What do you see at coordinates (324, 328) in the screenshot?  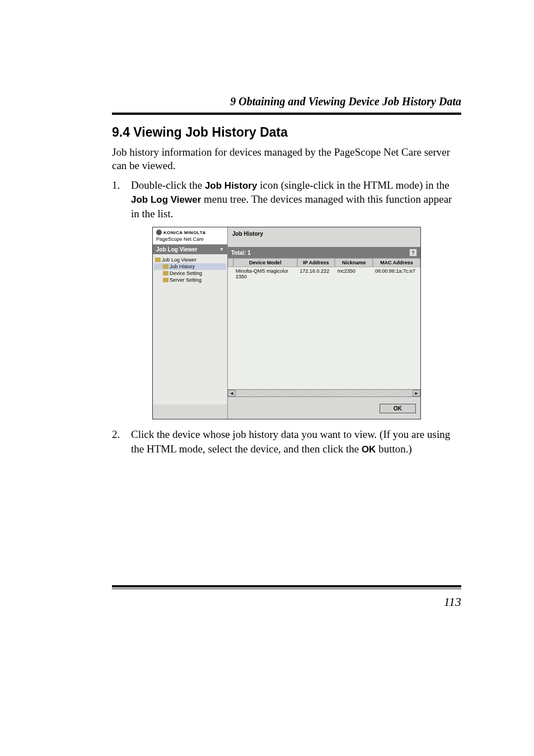 I see `table-body: Minolta-QMS magicolor 2350 172.16.0.222 …` at bounding box center [324, 328].